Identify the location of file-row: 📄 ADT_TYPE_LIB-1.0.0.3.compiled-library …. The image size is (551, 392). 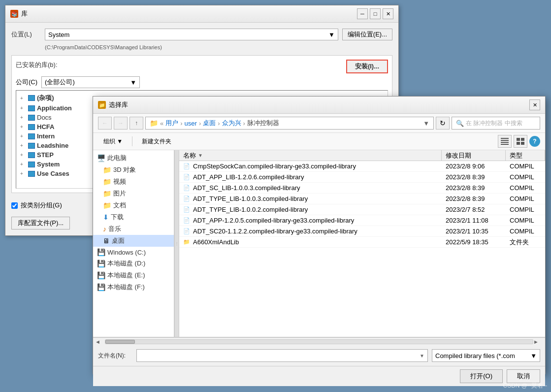
(362, 199).